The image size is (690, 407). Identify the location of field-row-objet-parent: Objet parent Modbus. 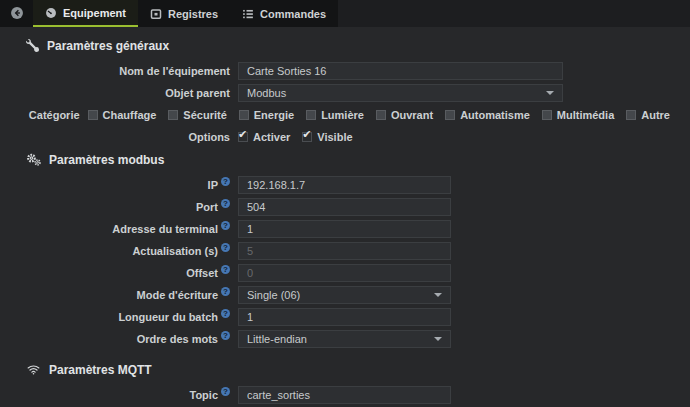
(345, 93).